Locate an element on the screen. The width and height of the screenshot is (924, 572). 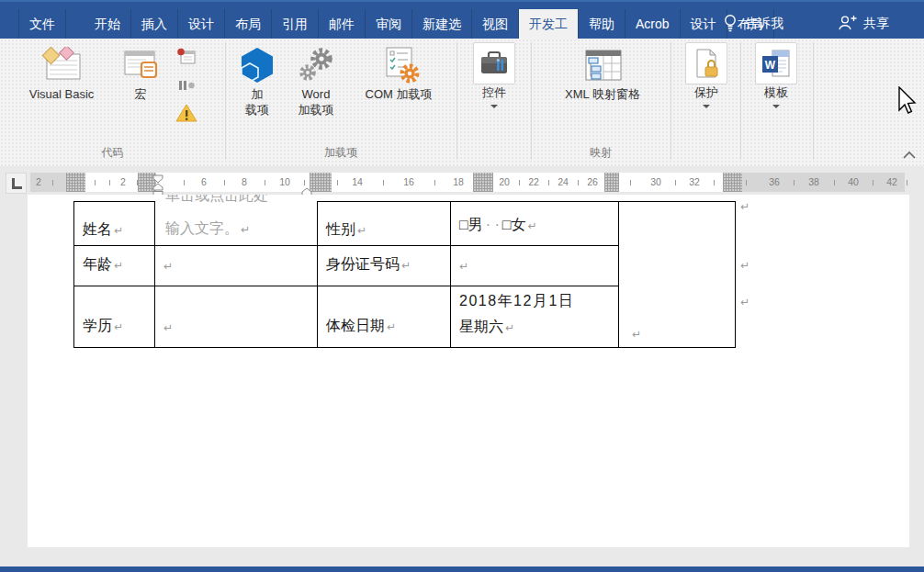
tab-2: 插入 is located at coordinates (154, 24).